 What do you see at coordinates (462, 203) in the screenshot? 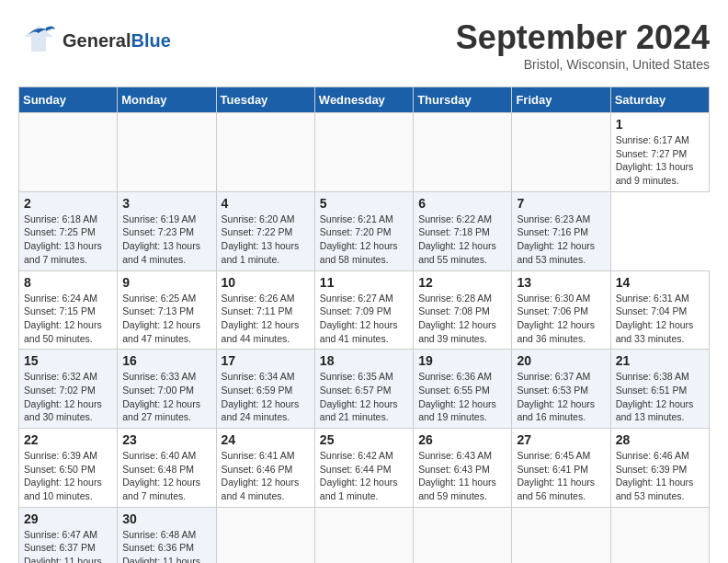
I see `day-number: 6` at bounding box center [462, 203].